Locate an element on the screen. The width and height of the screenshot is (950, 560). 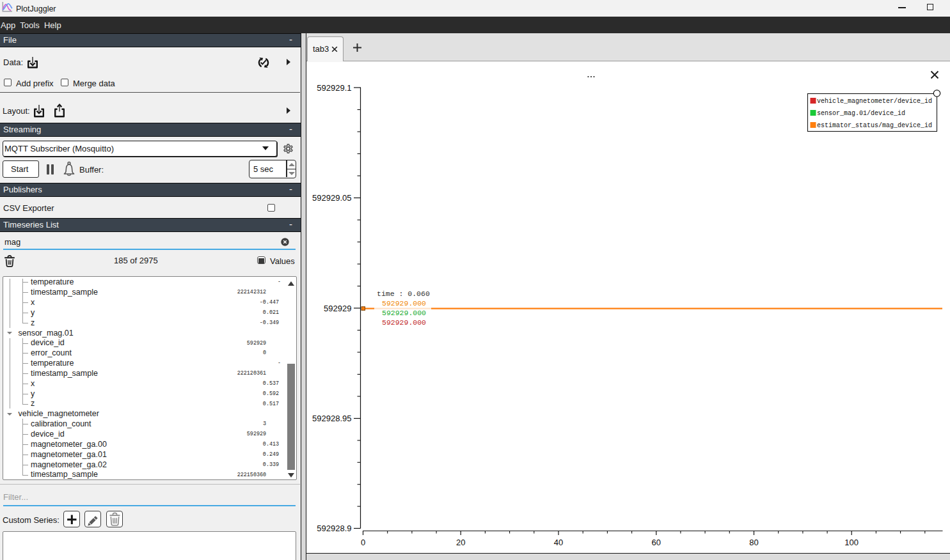
svg-text: 592929.05 is located at coordinates (331, 198).